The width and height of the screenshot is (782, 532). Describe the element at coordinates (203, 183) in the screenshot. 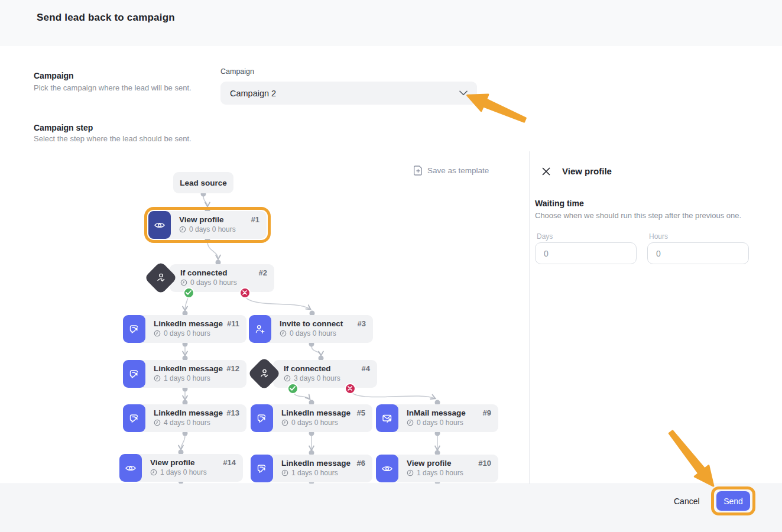

I see `lead-source-node: Lead source` at that location.